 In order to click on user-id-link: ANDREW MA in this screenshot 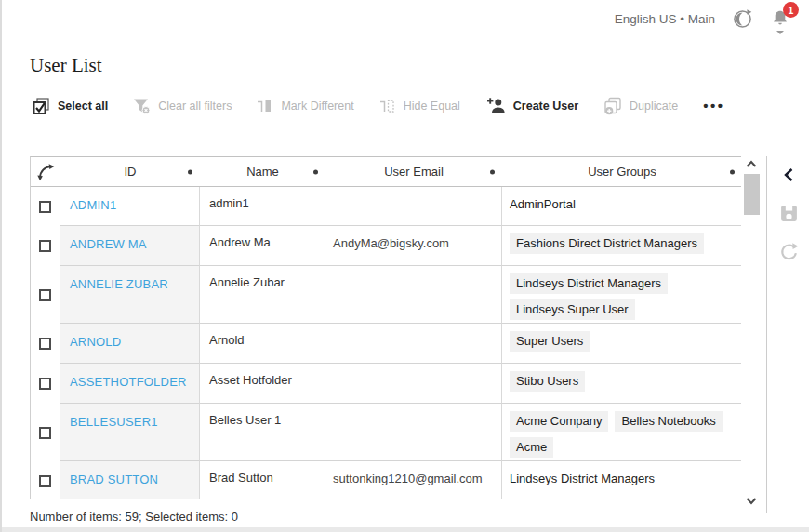, I will do `click(108, 244)`.